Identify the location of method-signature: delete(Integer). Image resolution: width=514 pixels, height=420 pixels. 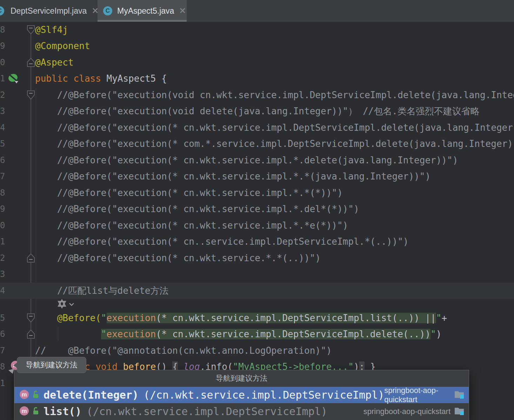
(91, 395).